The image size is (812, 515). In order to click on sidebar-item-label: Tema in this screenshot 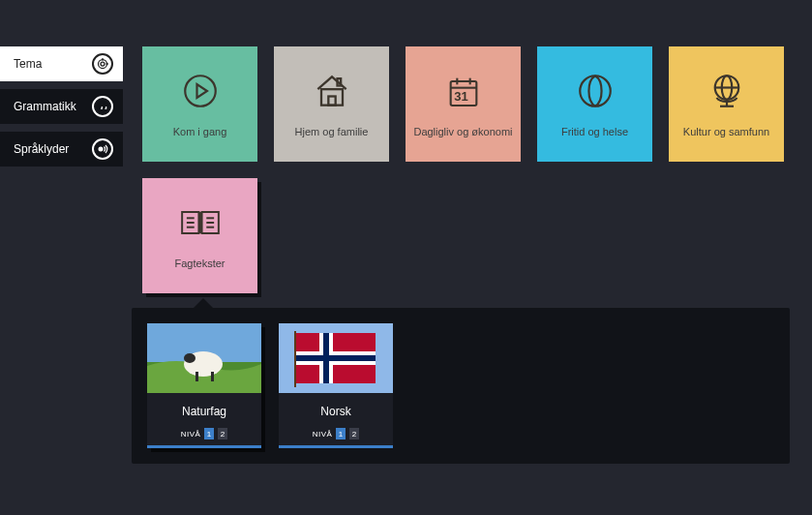, I will do `click(27, 64)`.